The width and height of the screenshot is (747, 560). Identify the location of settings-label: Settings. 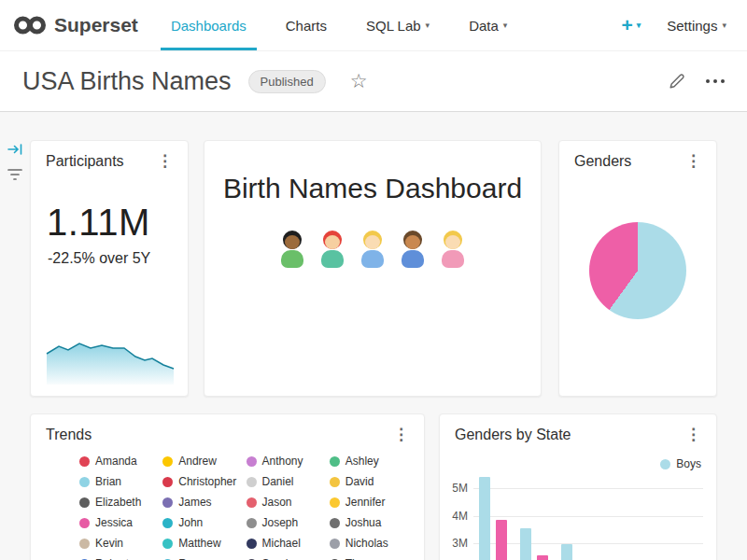
(692, 26).